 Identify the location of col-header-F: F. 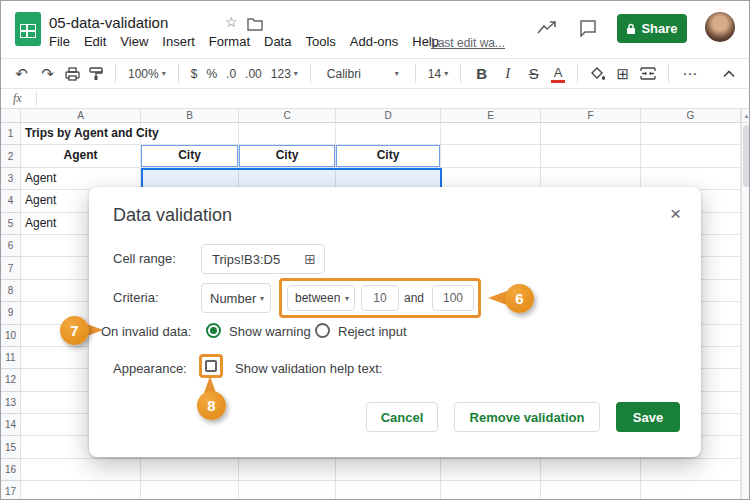
(591, 116).